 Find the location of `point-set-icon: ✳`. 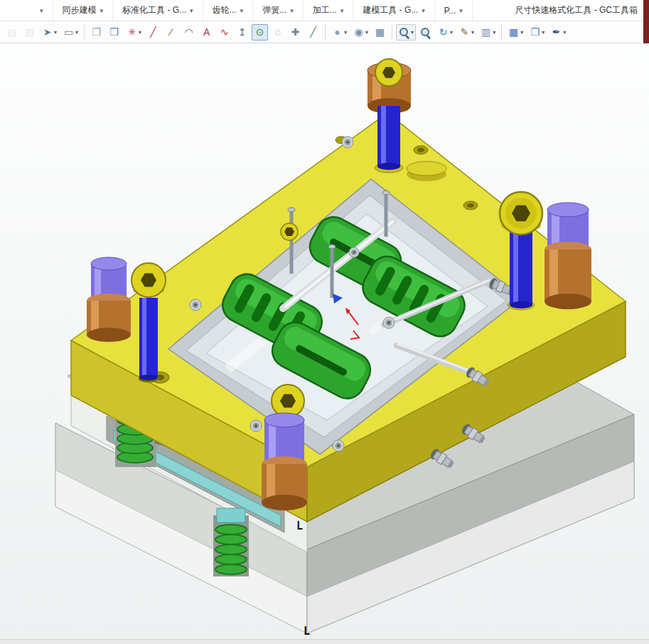

point-set-icon: ✳ is located at coordinates (132, 33).